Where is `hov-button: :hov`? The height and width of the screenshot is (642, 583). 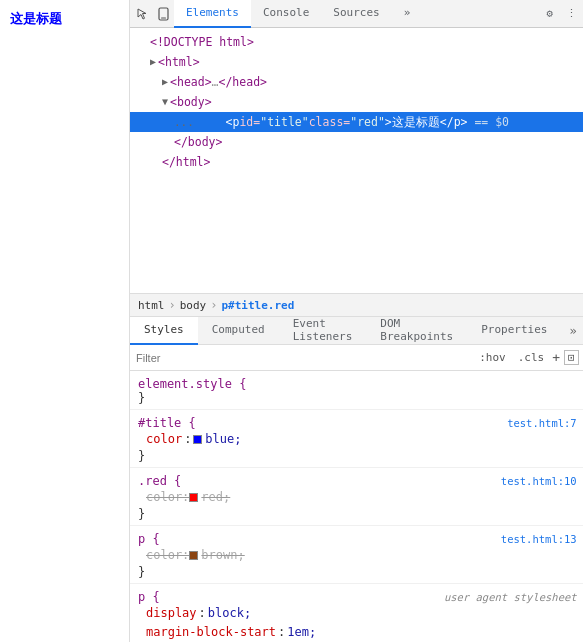
hov-button: :hov is located at coordinates (492, 358).